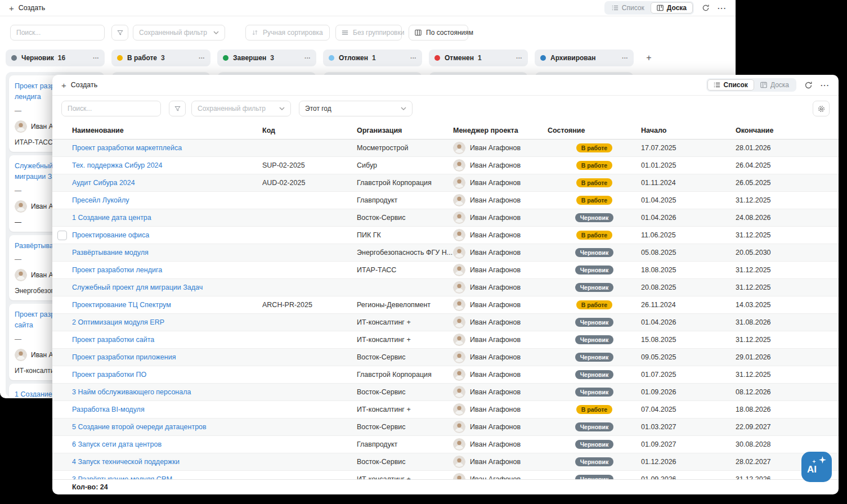 Image resolution: width=847 pixels, height=504 pixels. What do you see at coordinates (405, 130) in the screenshot?
I see `column-header: Организация` at bounding box center [405, 130].